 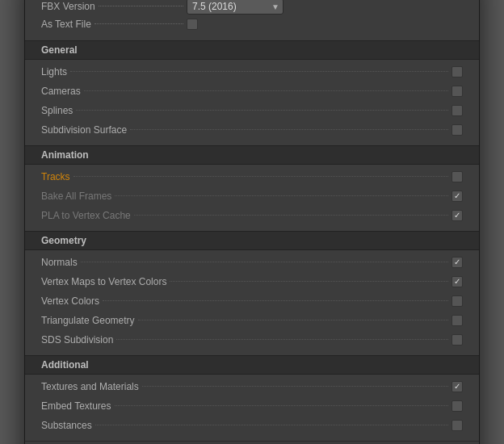 I want to click on tracks-checkbox, so click(x=457, y=177).